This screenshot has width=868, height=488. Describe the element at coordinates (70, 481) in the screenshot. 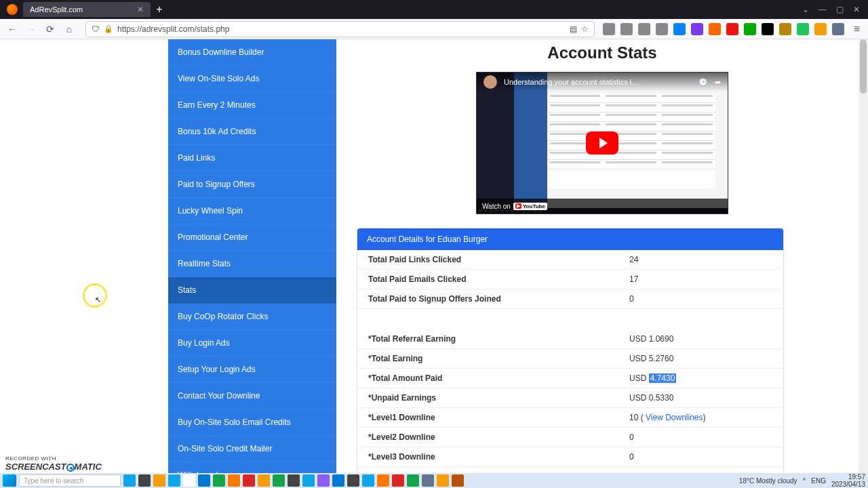

I see `taskbar-search: Type here to search` at that location.